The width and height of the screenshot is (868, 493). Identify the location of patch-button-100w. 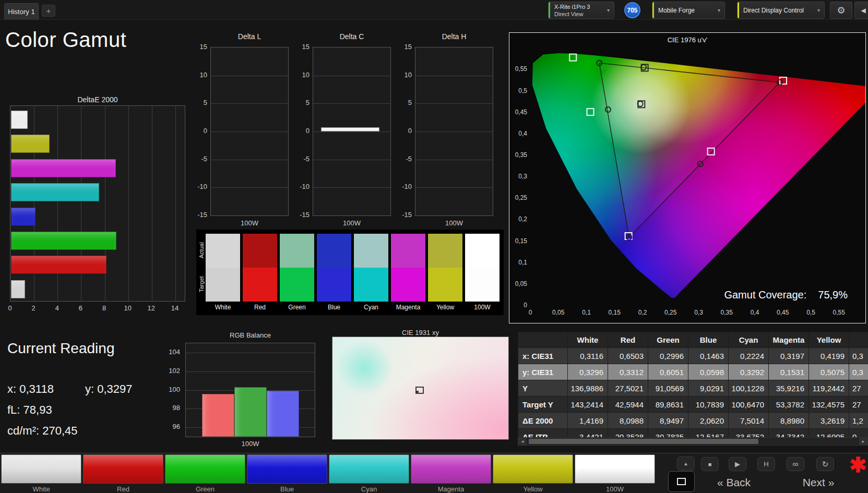
(615, 469).